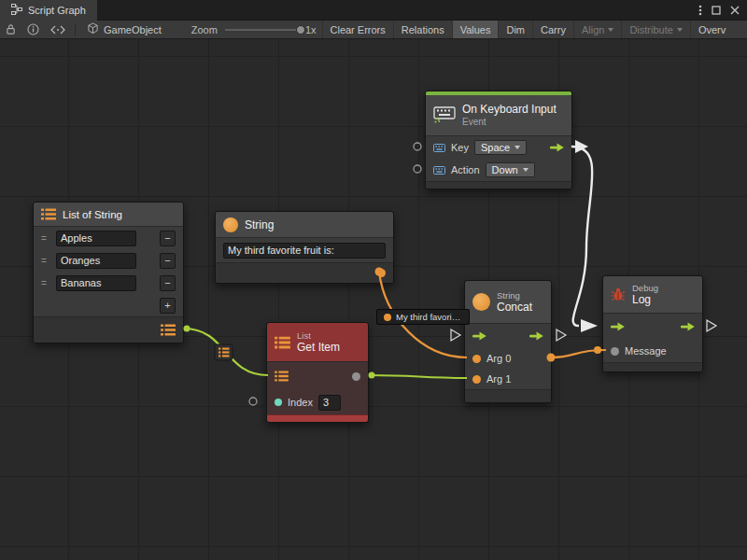  Describe the element at coordinates (231, 225) in the screenshot. I see `string-icon` at that location.